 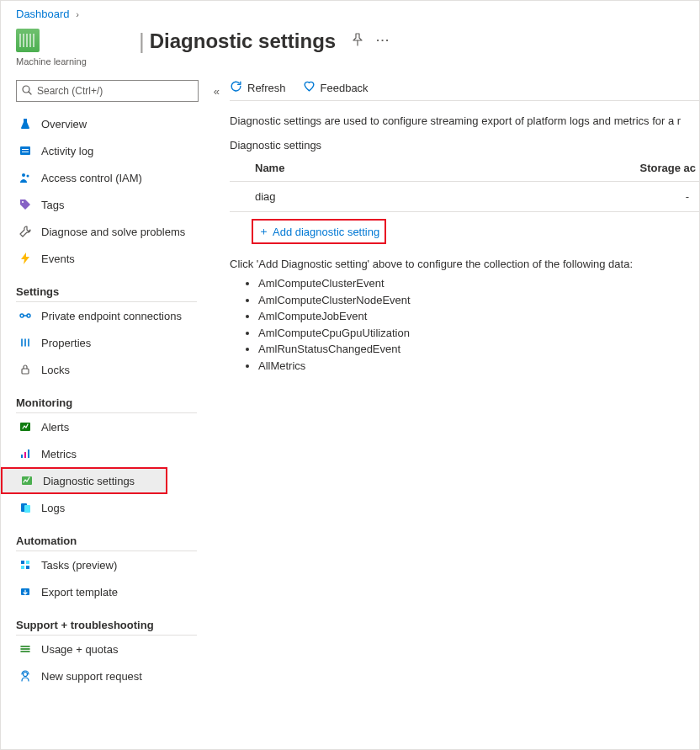 I want to click on nav-label: Alerts, so click(x=56, y=428).